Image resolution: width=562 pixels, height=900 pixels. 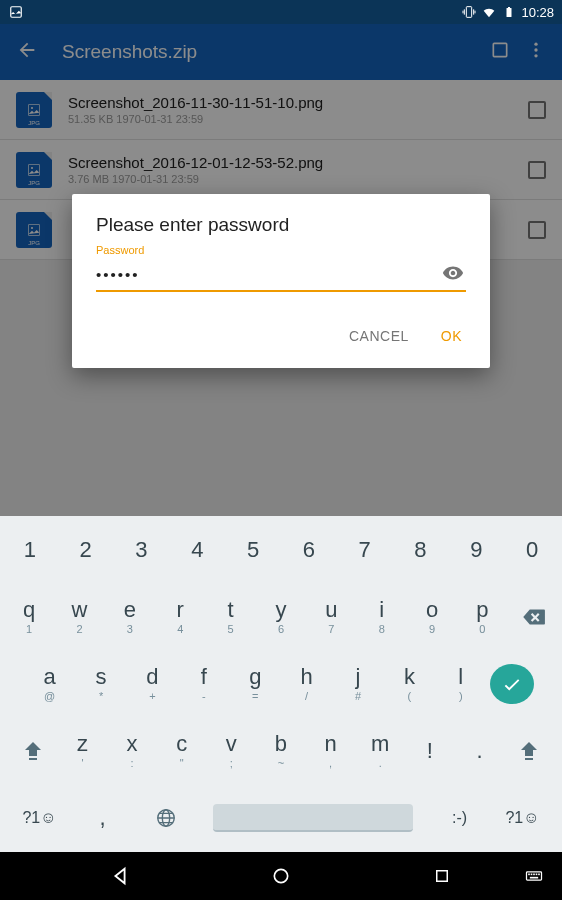 I want to click on key-t: t5, so click(x=231, y=616).